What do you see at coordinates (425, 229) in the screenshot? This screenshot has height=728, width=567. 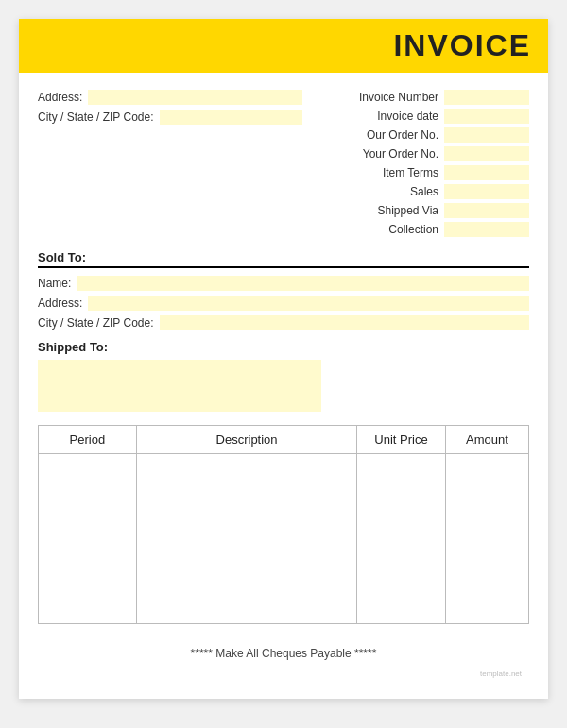 I see `collection-row: Collection` at bounding box center [425, 229].